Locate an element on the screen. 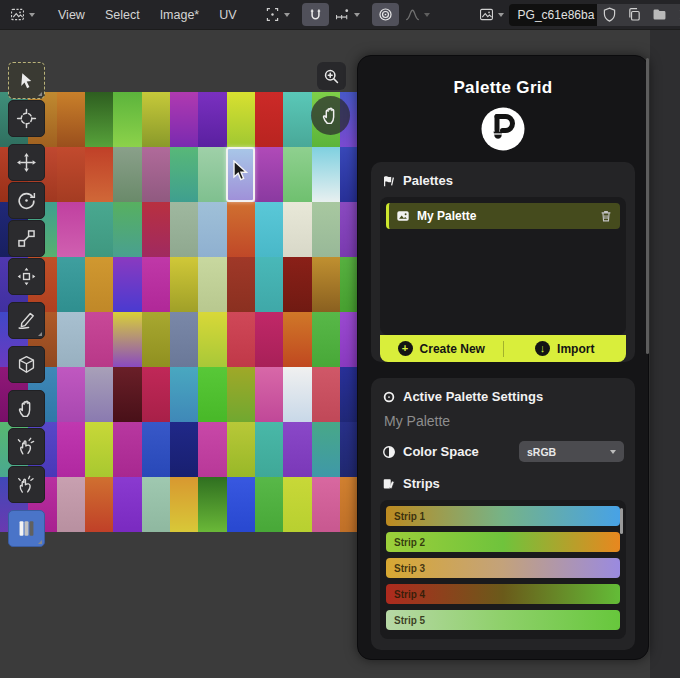 This screenshot has width=680, height=678. strip-row: Strip 1 is located at coordinates (503, 516).